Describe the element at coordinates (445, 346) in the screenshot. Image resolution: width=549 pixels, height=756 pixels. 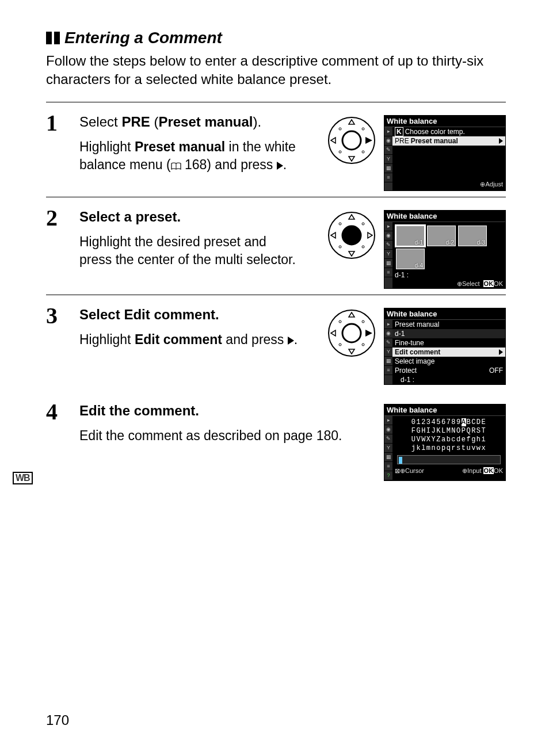
I see `camera-screen-3: White balance ▸◉✎Y▦≡ Preset manual d-1 F…` at that location.